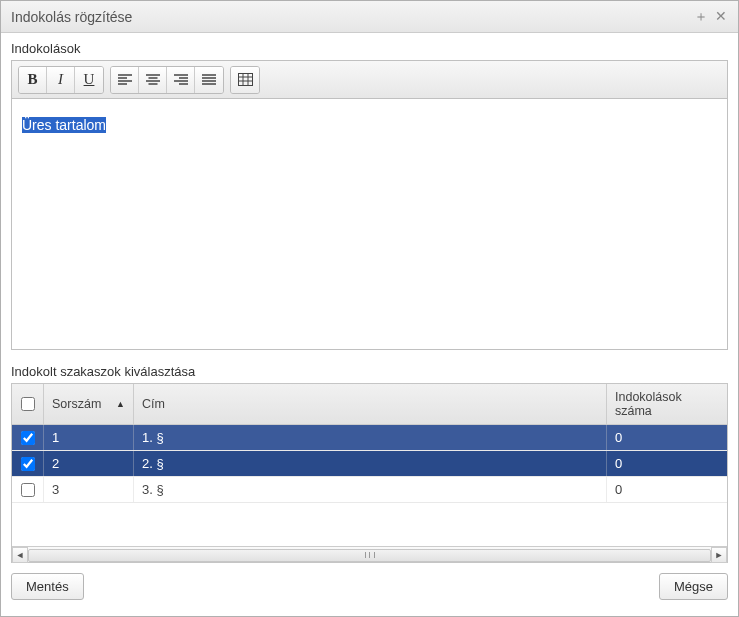 This screenshot has height=617, width=739. I want to click on table-row: 11. §0, so click(370, 438).